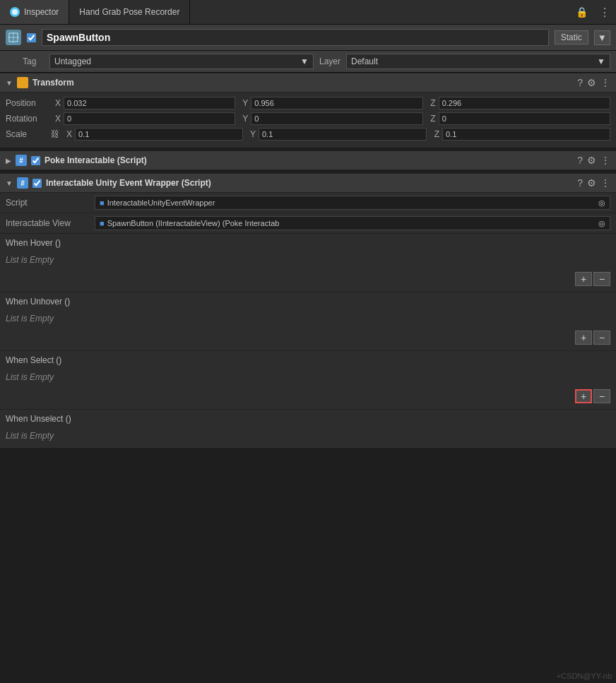 The image size is (616, 683). Describe the element at coordinates (309, 160) in the screenshot. I see `poke-title: Poke Interactable (Script)` at that location.